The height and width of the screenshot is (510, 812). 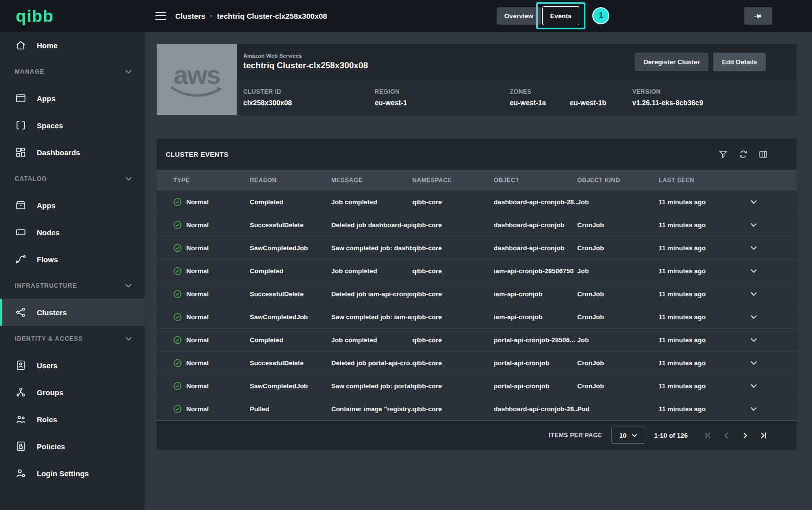 I want to click on table-columns-icon, so click(x=763, y=154).